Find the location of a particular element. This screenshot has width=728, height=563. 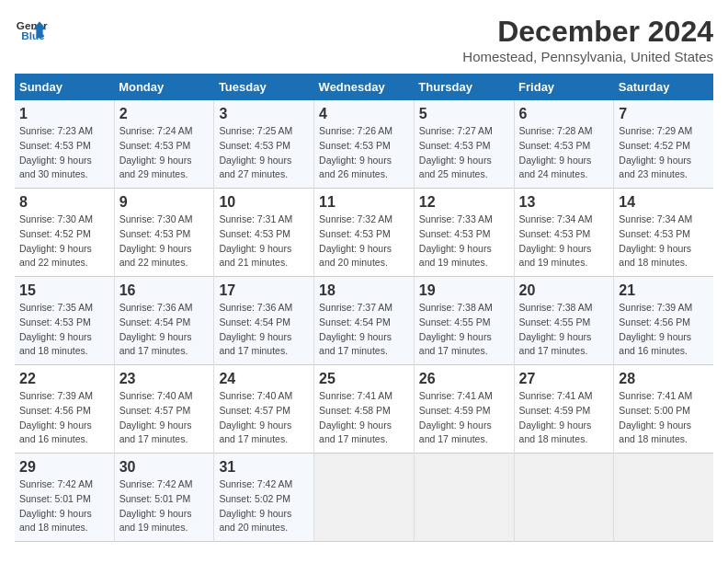

day-cell: 16Sunrise: 7:36 AM Sunset: 4:54 PM Dayli… is located at coordinates (164, 321).